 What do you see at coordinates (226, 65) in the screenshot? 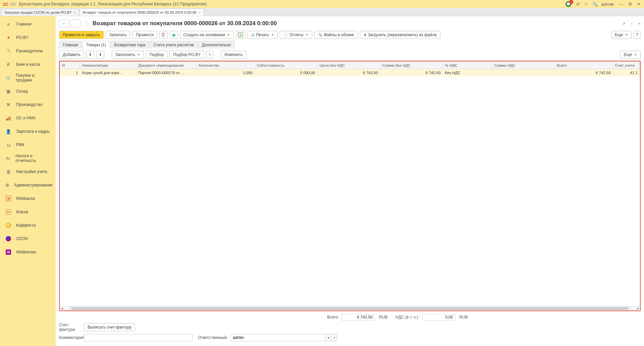
I see `col-qty: Количество` at bounding box center [226, 65].